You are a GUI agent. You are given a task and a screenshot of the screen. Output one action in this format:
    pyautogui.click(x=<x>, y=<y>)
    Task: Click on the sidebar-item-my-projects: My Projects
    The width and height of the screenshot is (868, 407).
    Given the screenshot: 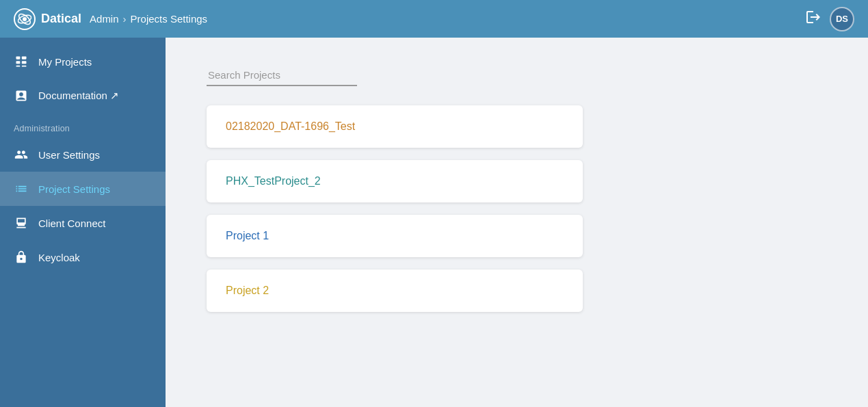 What is the action you would take?
    pyautogui.click(x=83, y=62)
    